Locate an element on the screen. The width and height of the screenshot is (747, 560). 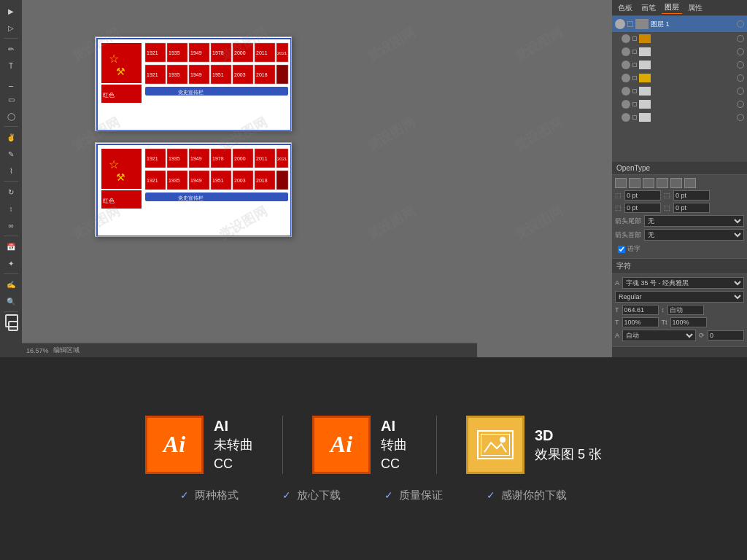
ai-icon-1-text: Ai is located at coordinates (174, 445).